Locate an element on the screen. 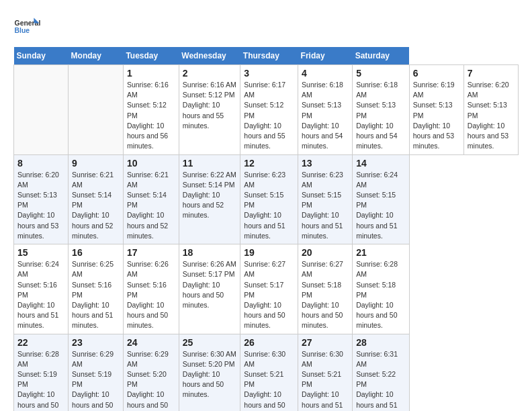 This screenshot has height=411, width=532. weekday-header: Monday is located at coordinates (96, 56).